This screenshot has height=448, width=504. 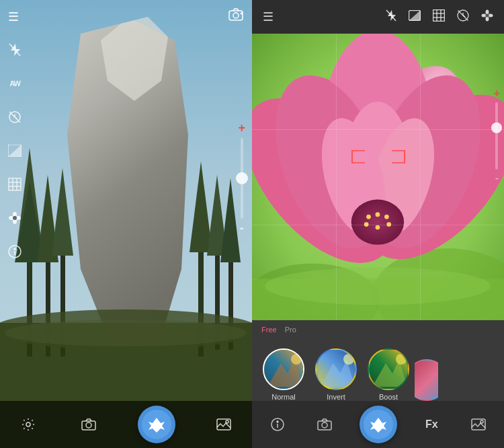 I want to click on right-fx-button: Fx, so click(x=431, y=424).